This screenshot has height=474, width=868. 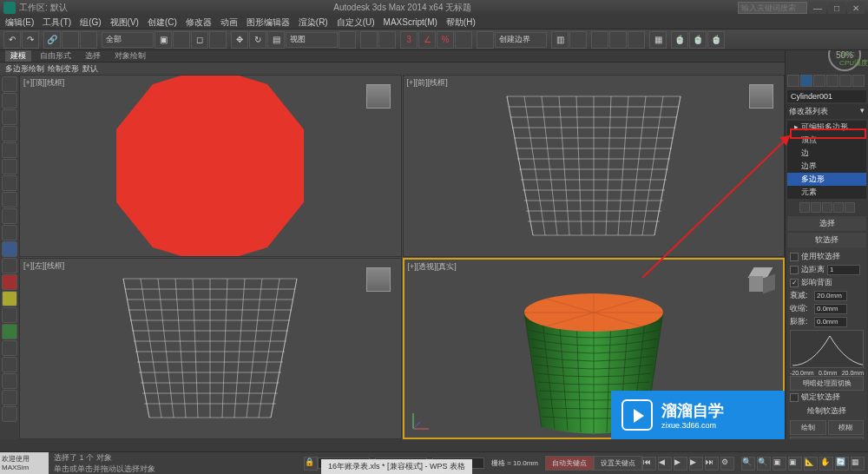 What do you see at coordinates (378, 96) in the screenshot?
I see `viewcube-top` at bounding box center [378, 96].